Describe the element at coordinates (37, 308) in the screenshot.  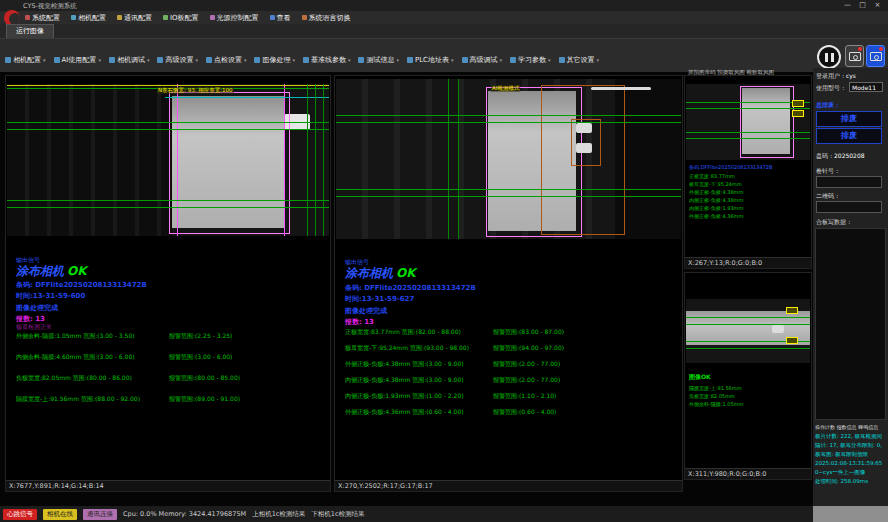
I see `status-text: 图像处理完成` at that location.